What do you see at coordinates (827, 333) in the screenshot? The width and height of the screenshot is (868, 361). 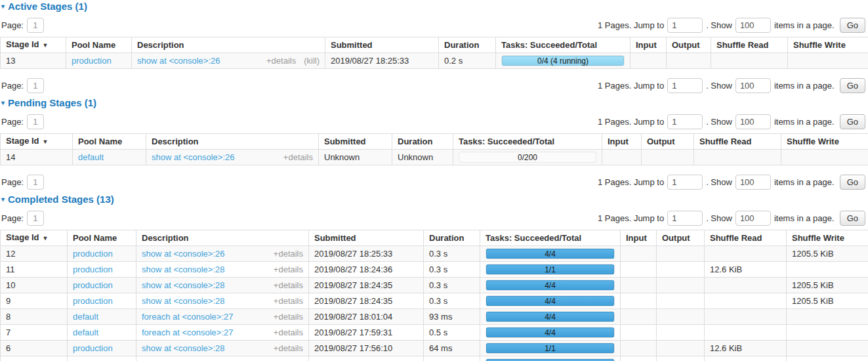 I see `shuffle-write-cell` at bounding box center [827, 333].